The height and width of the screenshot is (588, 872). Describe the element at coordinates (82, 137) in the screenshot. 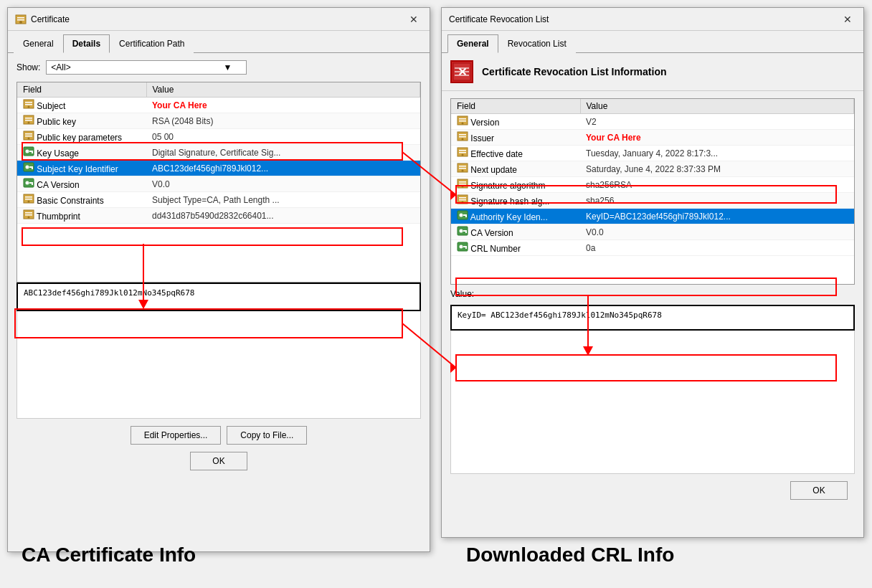

I see `field-cell: Public key parameters` at that location.